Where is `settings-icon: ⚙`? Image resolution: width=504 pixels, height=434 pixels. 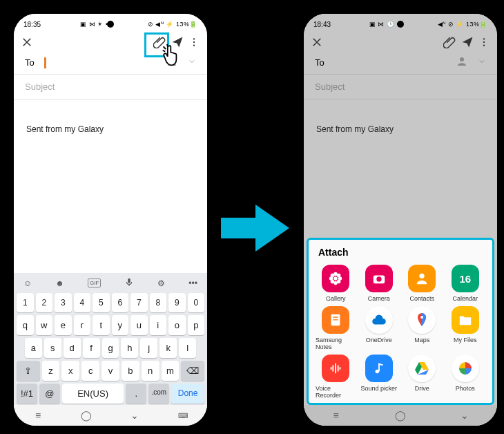 settings-icon: ⚙ is located at coordinates (162, 283).